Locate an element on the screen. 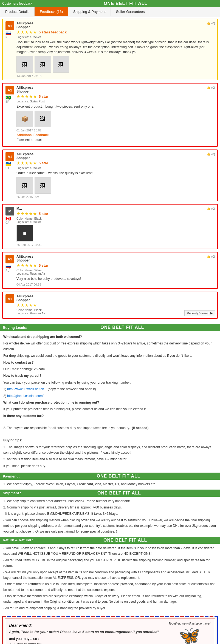 The width and height of the screenshot is (220, 644). review-text: Excellent product. I bought two pieces. … is located at coordinates (115, 107).